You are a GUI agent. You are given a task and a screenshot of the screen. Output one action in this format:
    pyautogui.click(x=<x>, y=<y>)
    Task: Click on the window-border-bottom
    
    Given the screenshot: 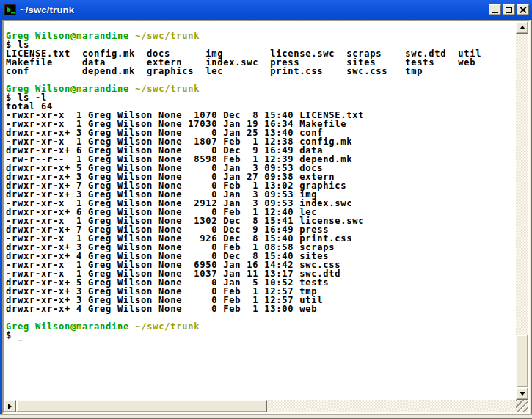 What is the action you would take?
    pyautogui.click(x=266, y=417)
    